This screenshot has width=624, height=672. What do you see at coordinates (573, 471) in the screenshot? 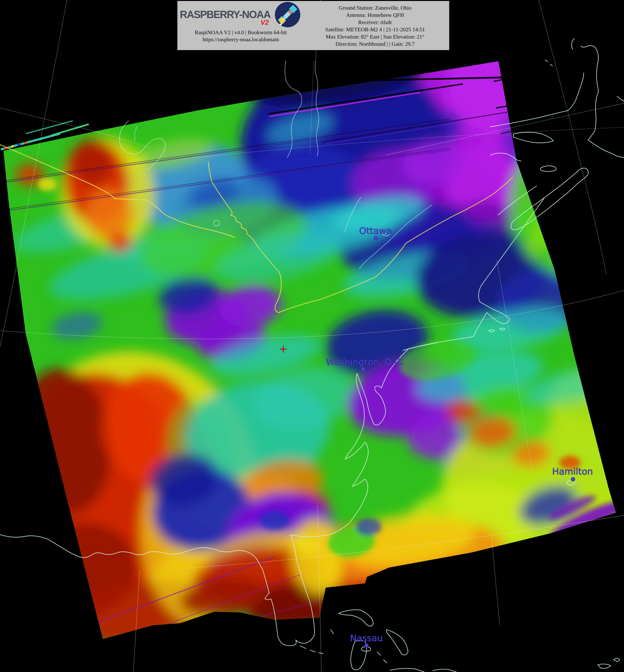
I see `city-label-hamilton: Hamilton` at bounding box center [573, 471].